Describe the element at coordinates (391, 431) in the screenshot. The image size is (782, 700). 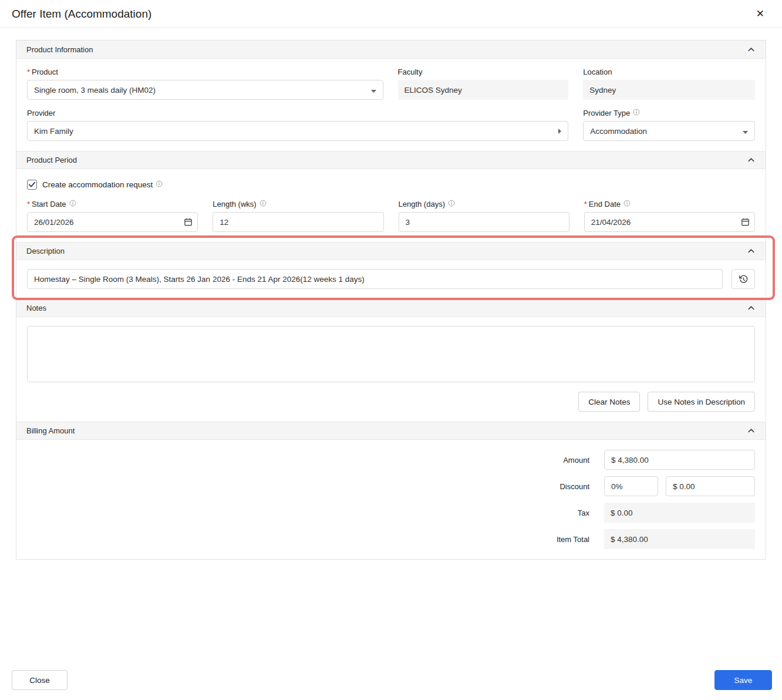
I see `section-header-billing-amount: Billing Amount` at that location.